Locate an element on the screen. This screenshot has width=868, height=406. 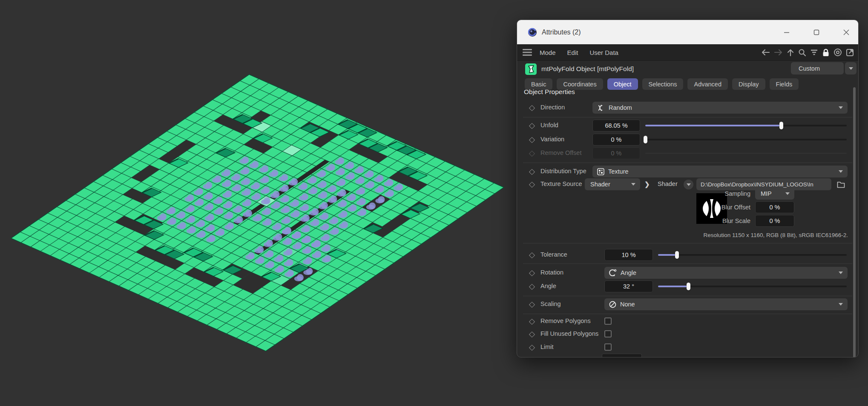
blur-offset-label: Blur Offset is located at coordinates (723, 207).